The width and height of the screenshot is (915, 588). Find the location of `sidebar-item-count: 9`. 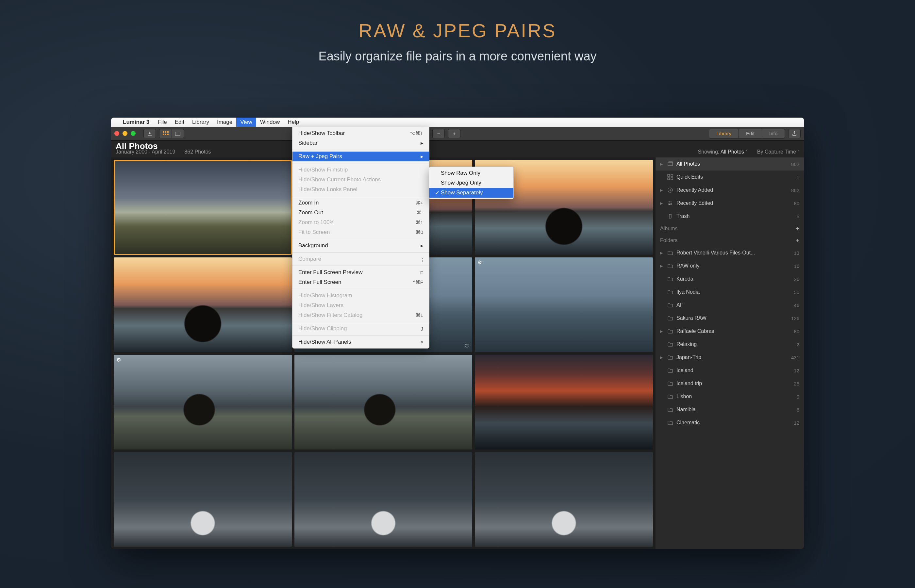

sidebar-item-count: 9 is located at coordinates (798, 397).